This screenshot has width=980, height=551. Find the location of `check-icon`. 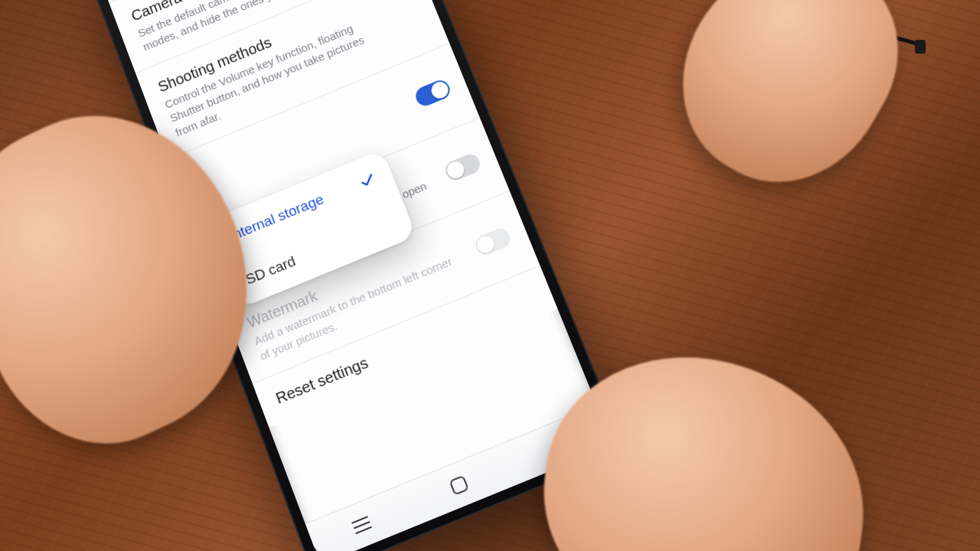

check-icon is located at coordinates (368, 180).